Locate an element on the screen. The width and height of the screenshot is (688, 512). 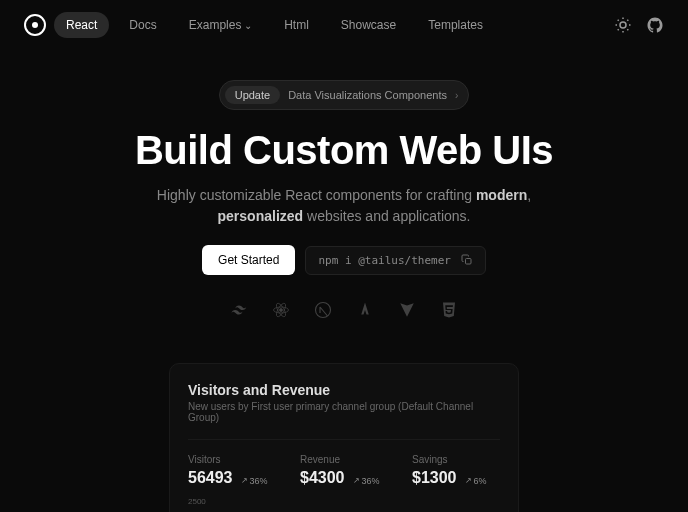
badge-text: Data Visualizations Components is located at coordinates (368, 95).